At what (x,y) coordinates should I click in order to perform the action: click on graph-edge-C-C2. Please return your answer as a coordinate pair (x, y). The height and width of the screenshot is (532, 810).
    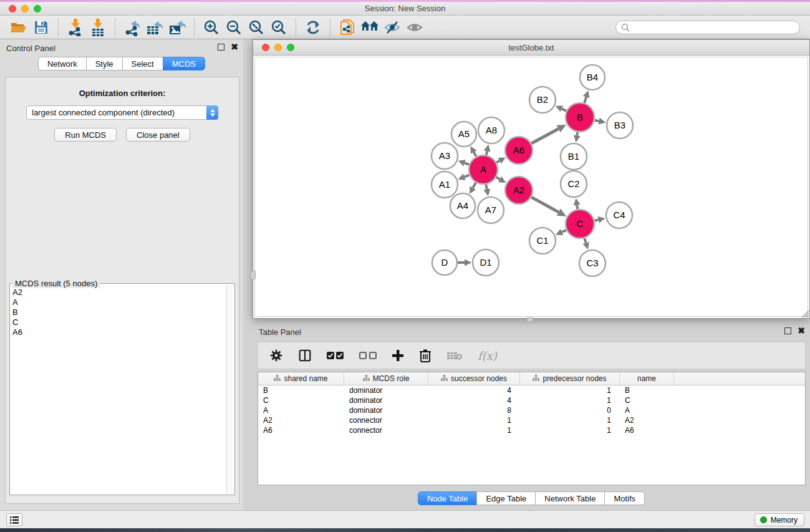
    Looking at the image, I should click on (577, 207).